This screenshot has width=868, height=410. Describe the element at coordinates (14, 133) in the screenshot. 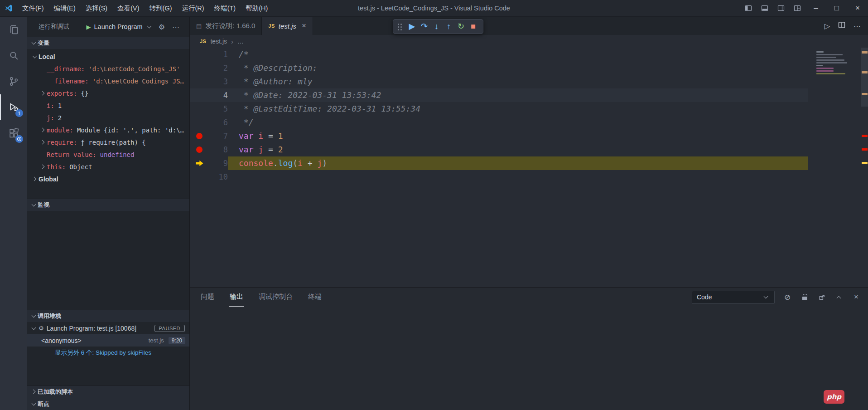

I see `activitybar-extensions` at that location.